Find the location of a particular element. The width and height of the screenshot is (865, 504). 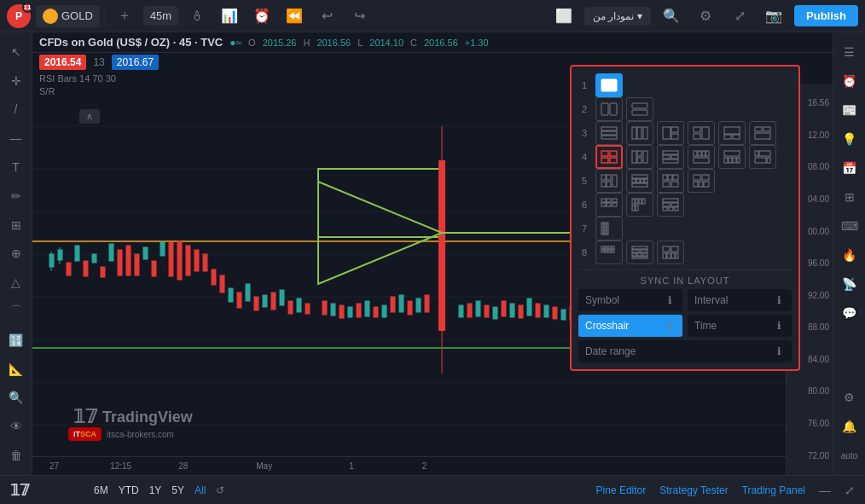

layout-7a is located at coordinates (609, 229).